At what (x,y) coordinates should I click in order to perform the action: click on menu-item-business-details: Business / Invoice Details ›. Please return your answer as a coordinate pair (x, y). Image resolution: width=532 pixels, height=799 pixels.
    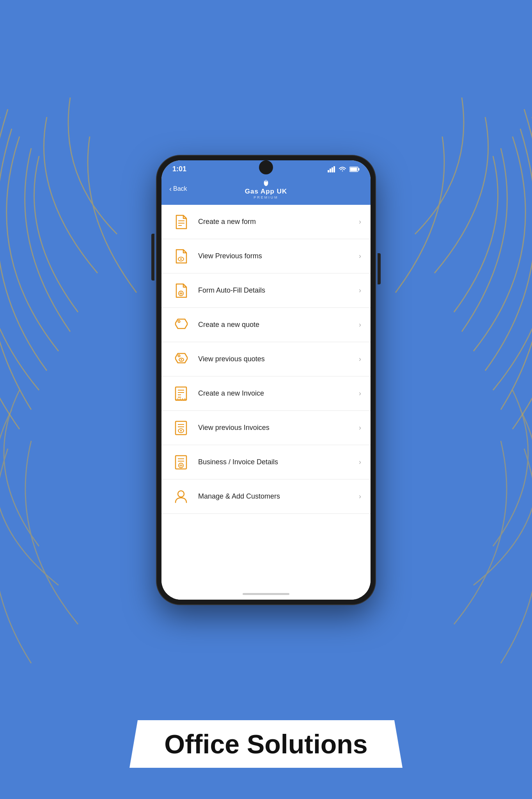
    Looking at the image, I should click on (266, 462).